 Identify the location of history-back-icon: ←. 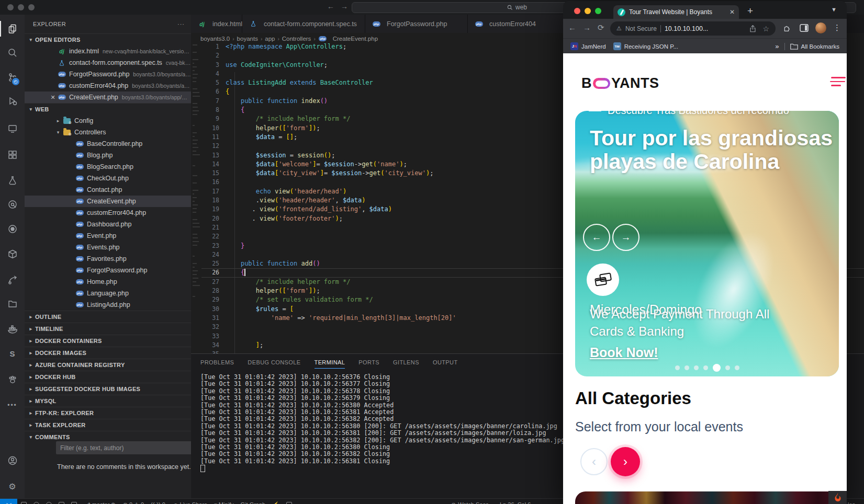
(331, 6).